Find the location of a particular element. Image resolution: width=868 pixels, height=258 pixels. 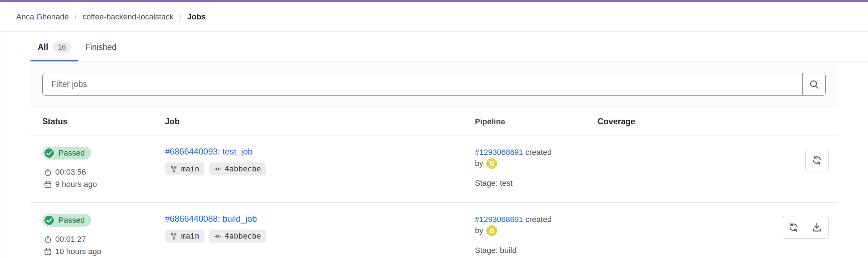

header-coverage: Coverage is located at coordinates (660, 121).